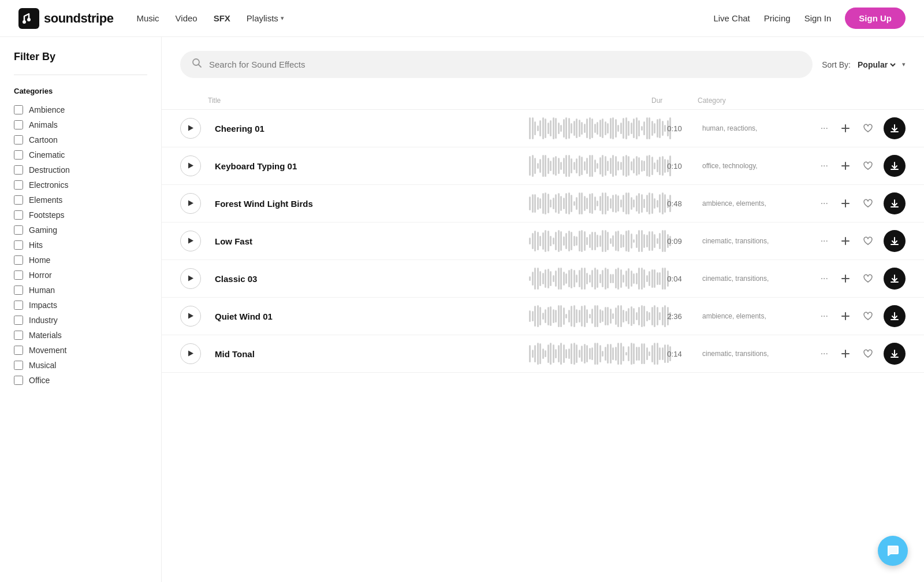 The height and width of the screenshot is (582, 924). I want to click on category-item-ambience: Ambience, so click(81, 110).